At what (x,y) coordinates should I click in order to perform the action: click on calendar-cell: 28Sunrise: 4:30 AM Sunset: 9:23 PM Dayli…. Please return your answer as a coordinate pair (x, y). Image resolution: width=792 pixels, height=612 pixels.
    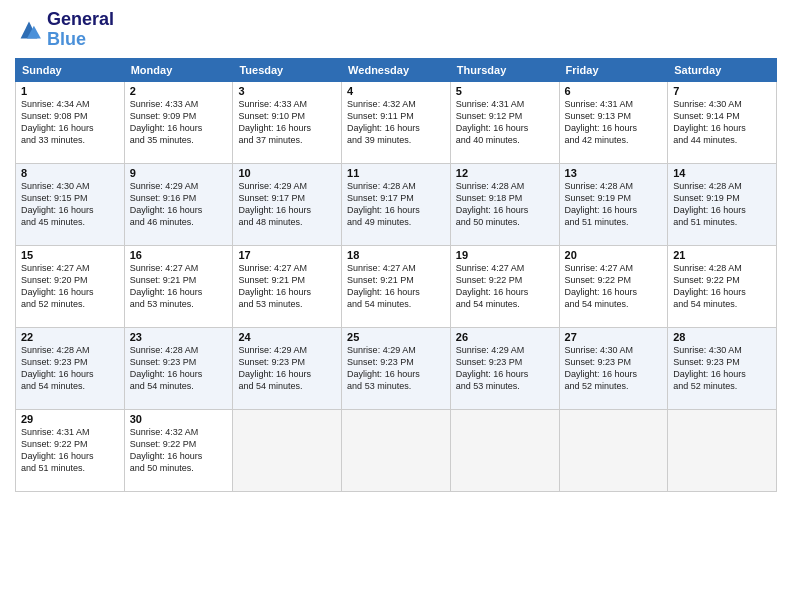
    Looking at the image, I should click on (722, 368).